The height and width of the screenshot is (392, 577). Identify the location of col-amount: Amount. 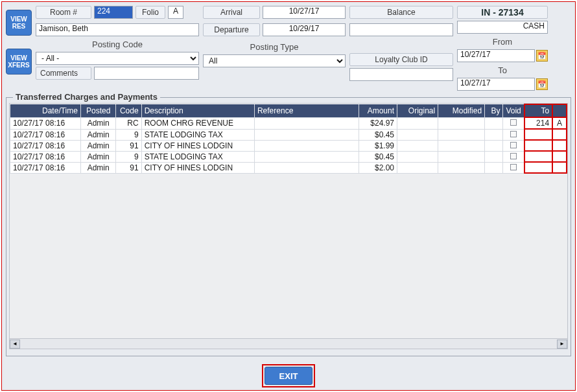
(379, 111).